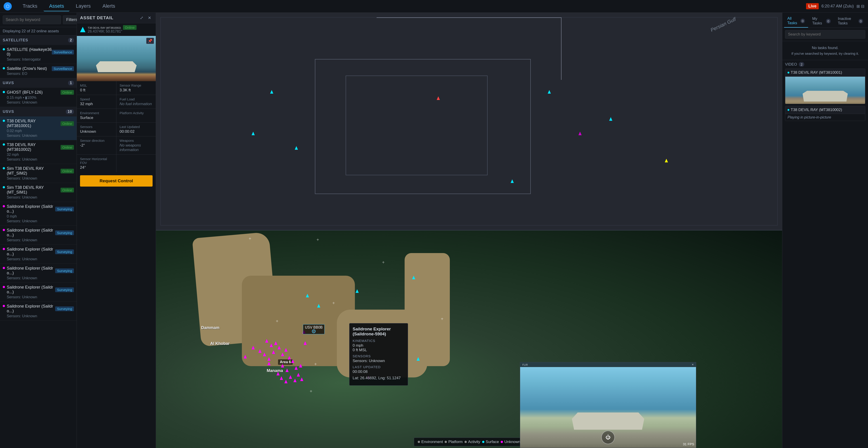 The height and width of the screenshot is (448, 868). Describe the element at coordinates (491, 442) in the screenshot. I see `filter-item-surface: Surface` at that location.